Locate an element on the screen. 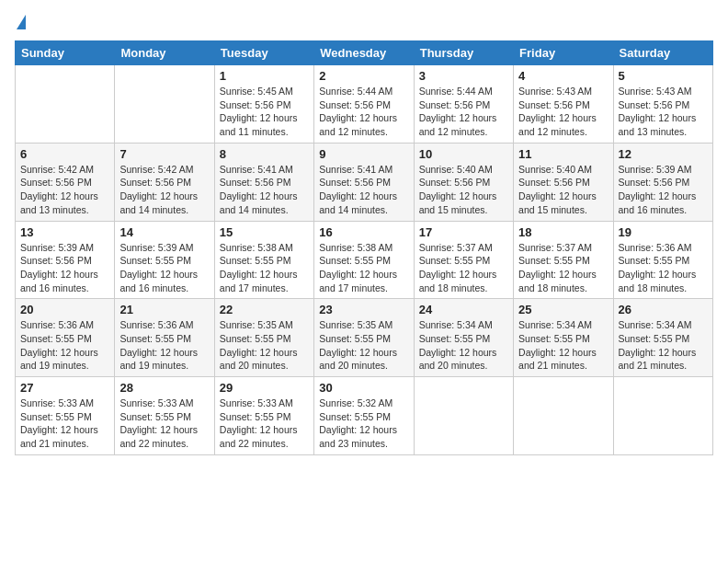 The image size is (728, 563). calendar-cell: 7Sunrise: 5:42 AM Sunset: 5:56 PM Daylig… is located at coordinates (165, 182).